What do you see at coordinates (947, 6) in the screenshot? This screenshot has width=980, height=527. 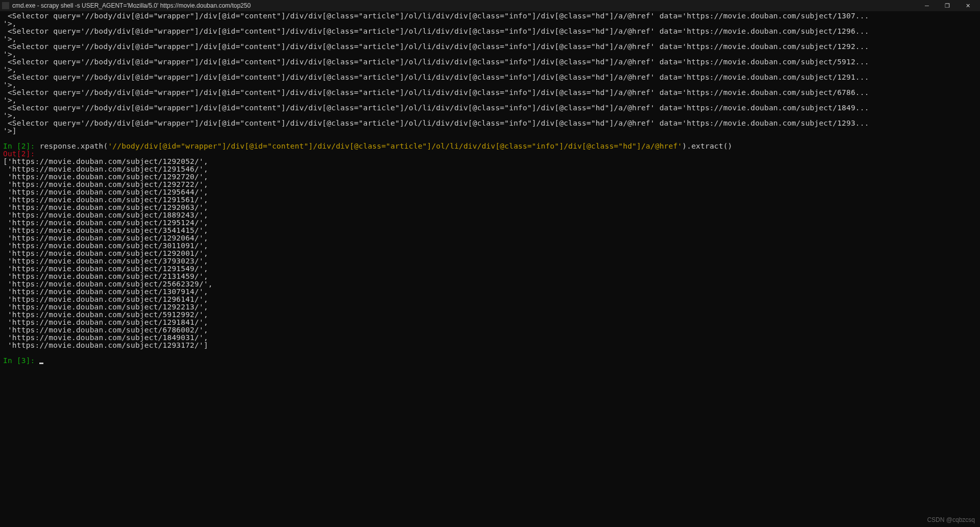 I see `window-controls: ─ ❐ ✕` at bounding box center [947, 6].